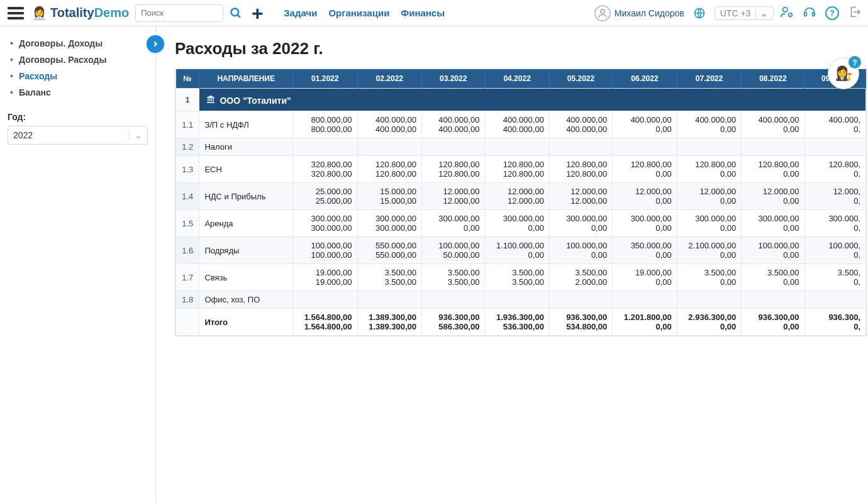 Image resolution: width=868 pixels, height=503 pixels. I want to click on row-value: 3.500,000,00, so click(773, 278).